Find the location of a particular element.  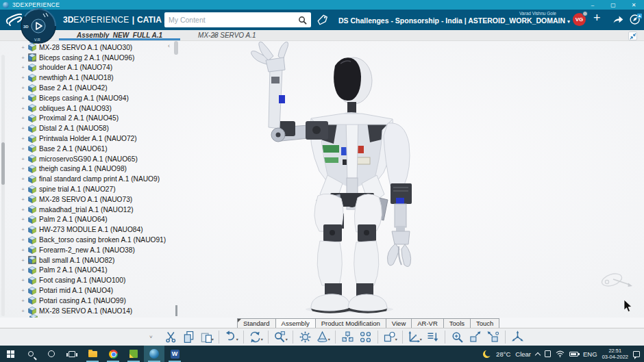

ribbon-tab: Assembly is located at coordinates (296, 323).